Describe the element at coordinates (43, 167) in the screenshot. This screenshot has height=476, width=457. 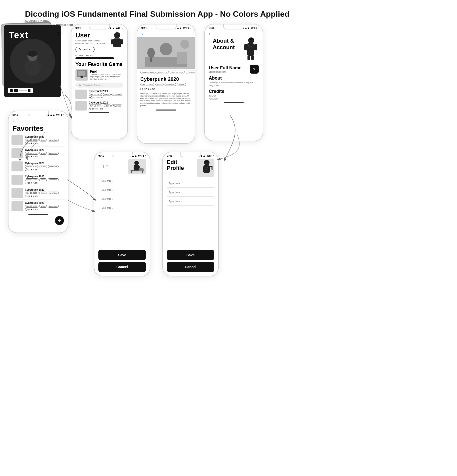
I see `fav-tag-action-2: Action` at that location.